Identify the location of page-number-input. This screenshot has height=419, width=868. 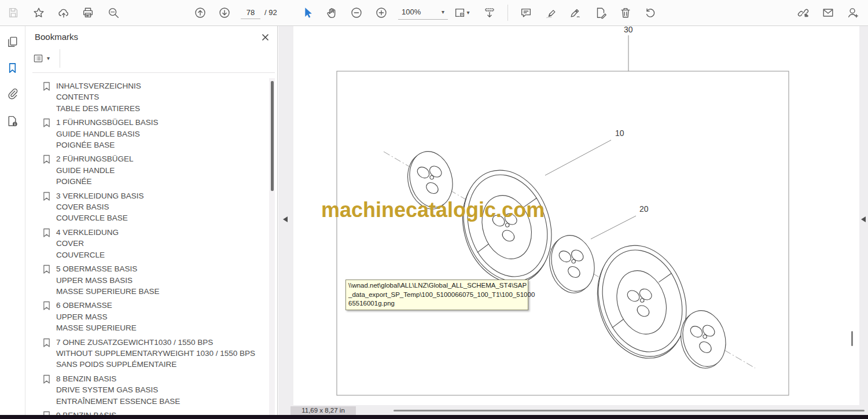
(251, 13).